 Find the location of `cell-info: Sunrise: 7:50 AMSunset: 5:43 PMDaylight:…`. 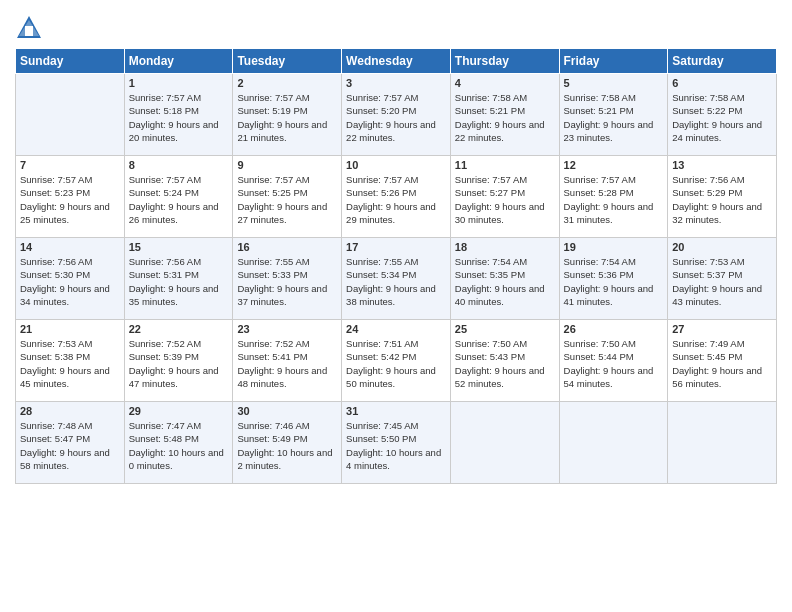

cell-info: Sunrise: 7:50 AMSunset: 5:43 PMDaylight:… is located at coordinates (505, 364).